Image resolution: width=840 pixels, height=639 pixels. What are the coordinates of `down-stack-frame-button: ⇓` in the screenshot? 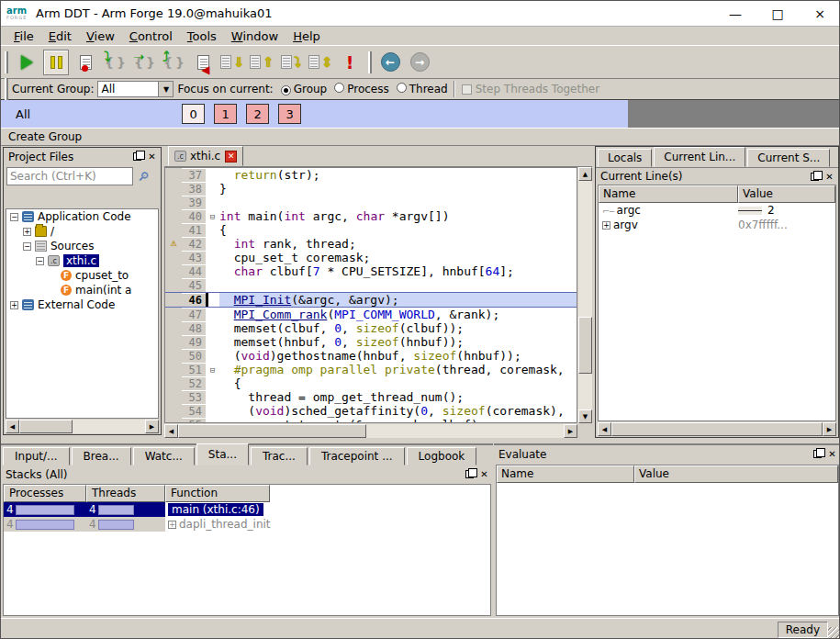 It's located at (232, 62).